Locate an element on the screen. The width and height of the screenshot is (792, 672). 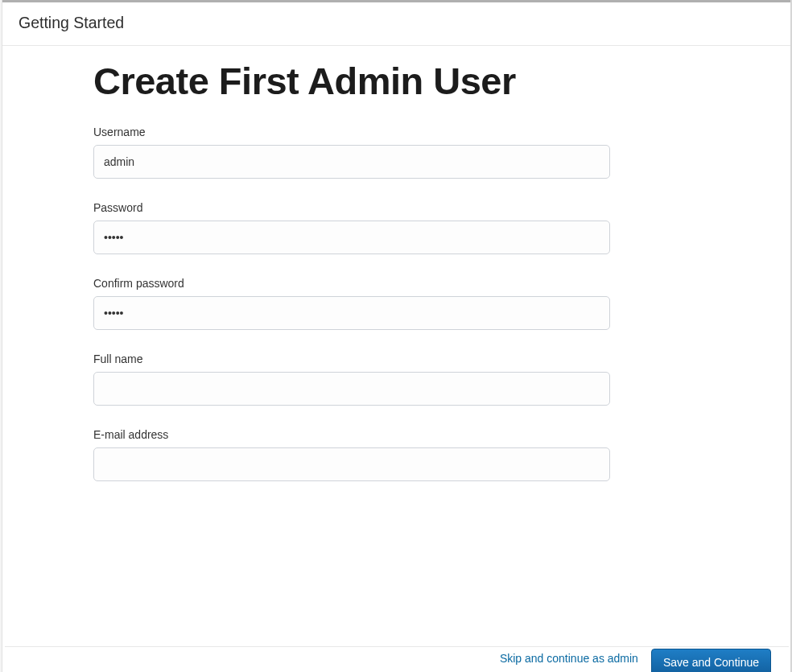
username-label: Username is located at coordinates (352, 132).